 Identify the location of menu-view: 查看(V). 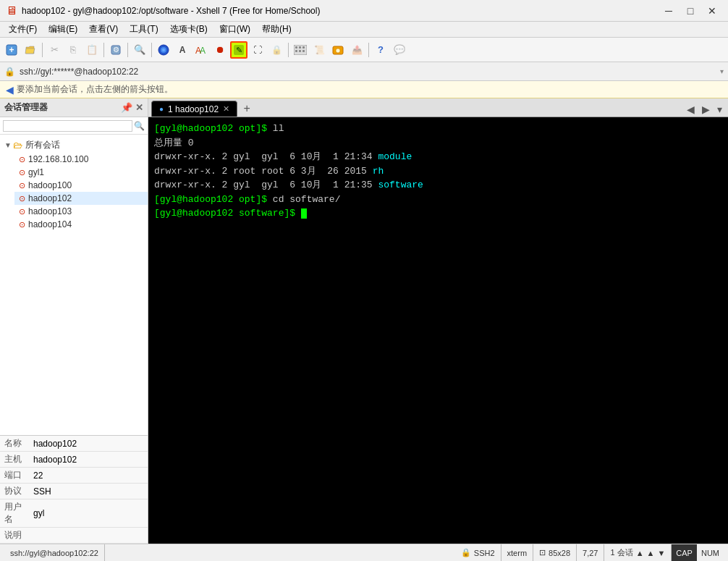
(103, 29).